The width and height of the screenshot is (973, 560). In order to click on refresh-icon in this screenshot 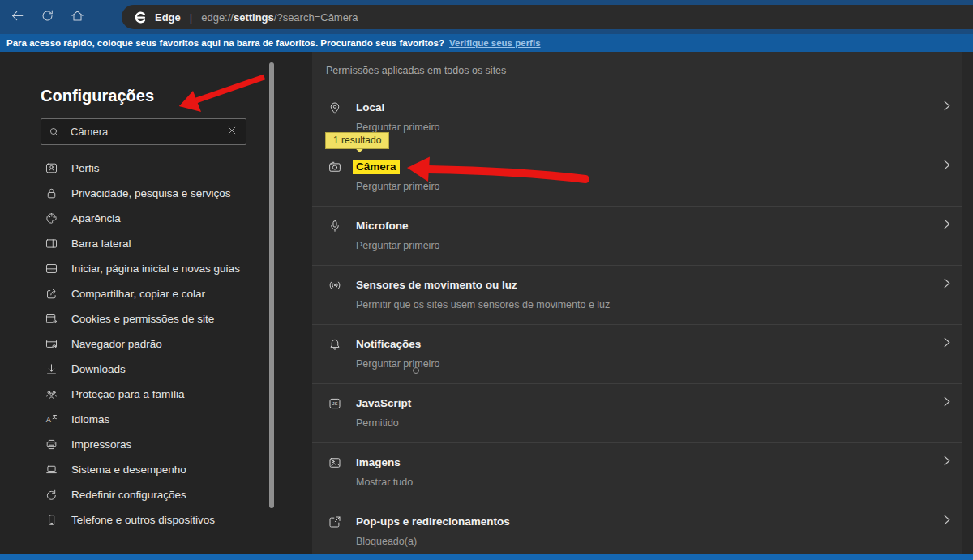, I will do `click(47, 17)`.